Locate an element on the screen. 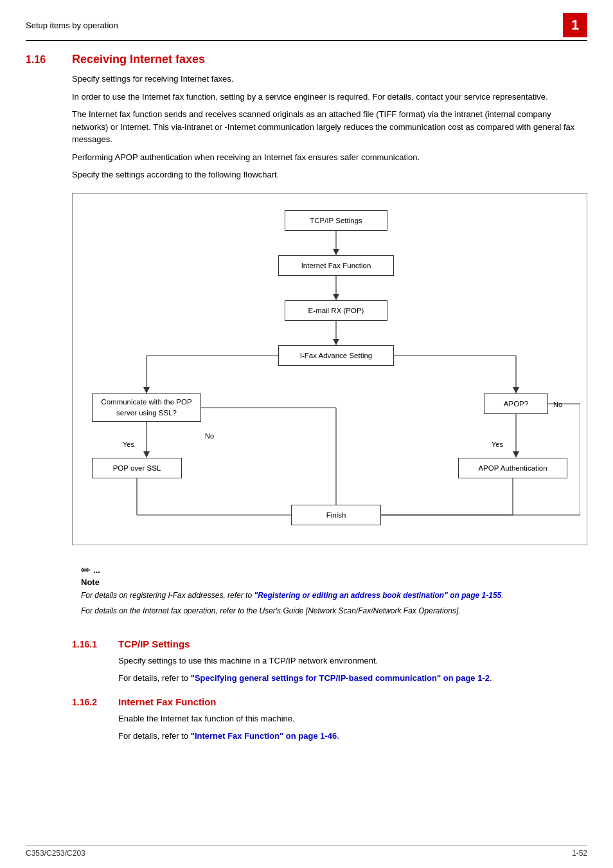  fc-tcp-box: TCP/IP Settings is located at coordinates (336, 221).